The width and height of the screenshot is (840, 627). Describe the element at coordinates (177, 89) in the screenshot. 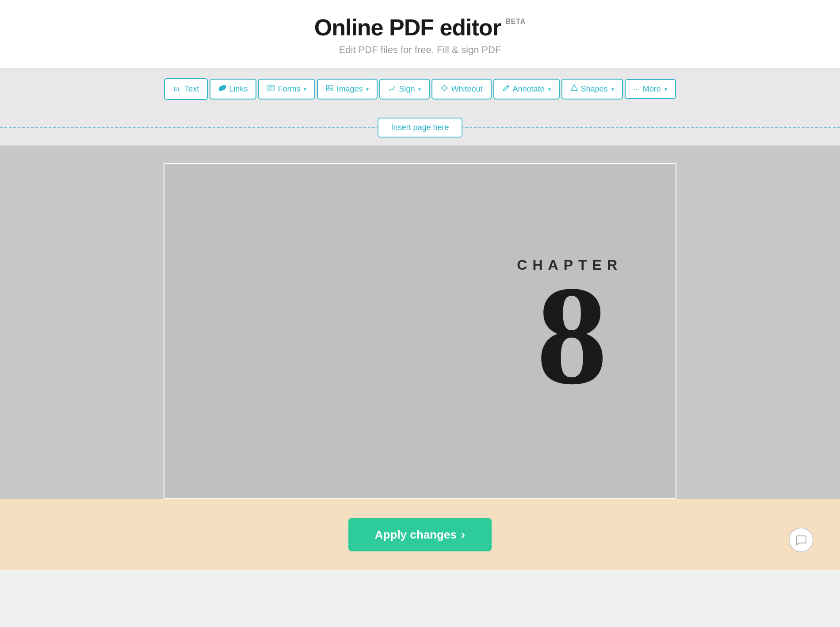

I see `text-icon: IA` at that location.